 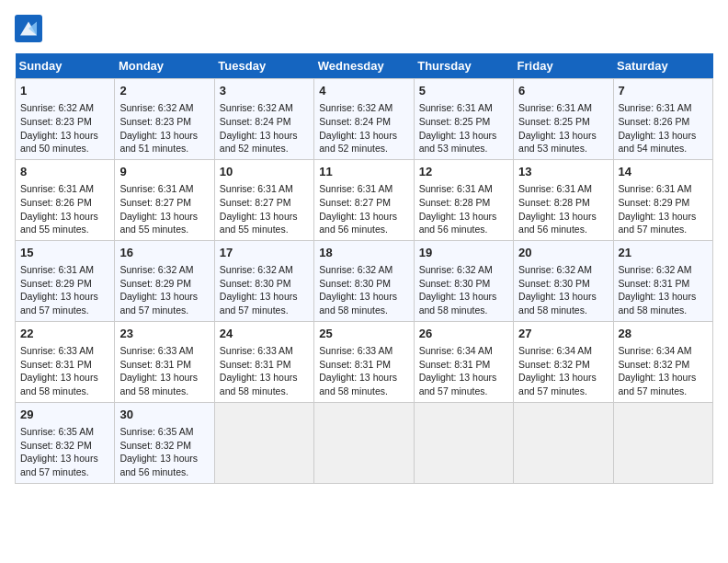 What do you see at coordinates (264, 362) in the screenshot?
I see `calendar-cell: 24Sunrise: 6:33 AMSunset: 8:31 PMDayligh…` at bounding box center [264, 362].